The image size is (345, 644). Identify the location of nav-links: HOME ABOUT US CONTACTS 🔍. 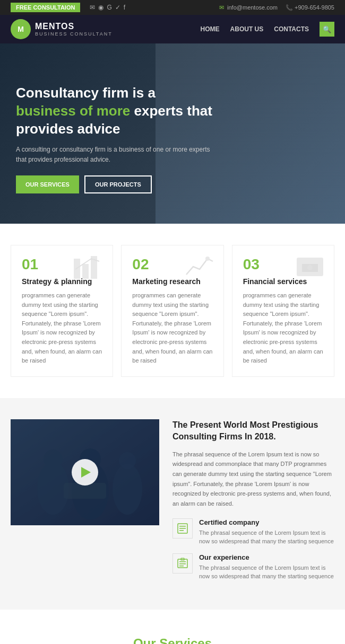
(268, 29).